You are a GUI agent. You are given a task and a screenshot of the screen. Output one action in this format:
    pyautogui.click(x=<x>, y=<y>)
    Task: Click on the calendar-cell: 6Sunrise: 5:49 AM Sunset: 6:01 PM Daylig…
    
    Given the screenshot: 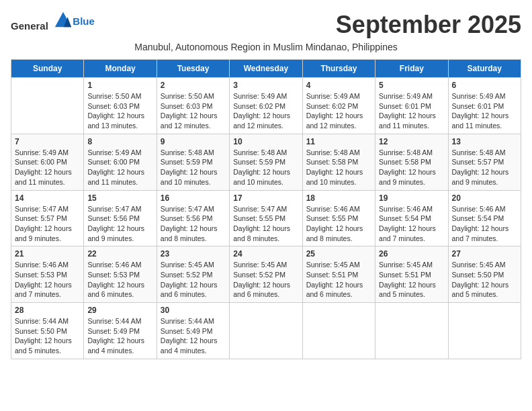 What is the action you would take?
    pyautogui.click(x=484, y=106)
    